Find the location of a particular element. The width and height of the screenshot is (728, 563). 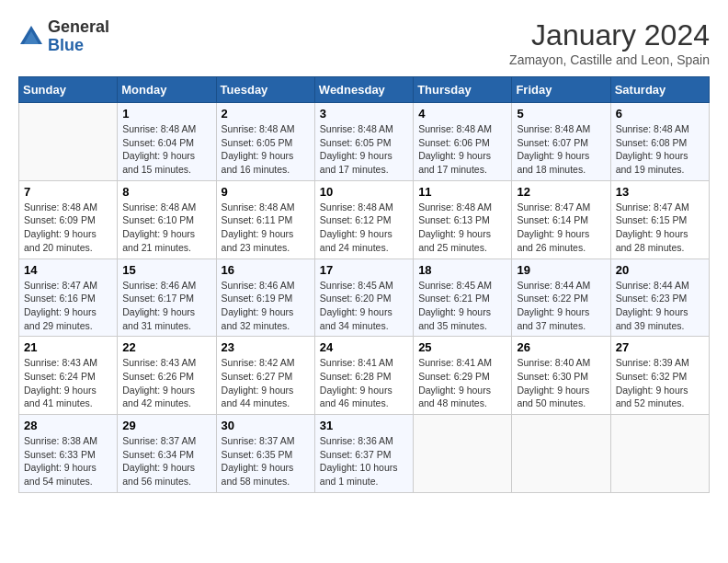

calendar-cell: 9Sunrise: 8:48 AMSunset: 6:11 PMDaylight… is located at coordinates (265, 219).